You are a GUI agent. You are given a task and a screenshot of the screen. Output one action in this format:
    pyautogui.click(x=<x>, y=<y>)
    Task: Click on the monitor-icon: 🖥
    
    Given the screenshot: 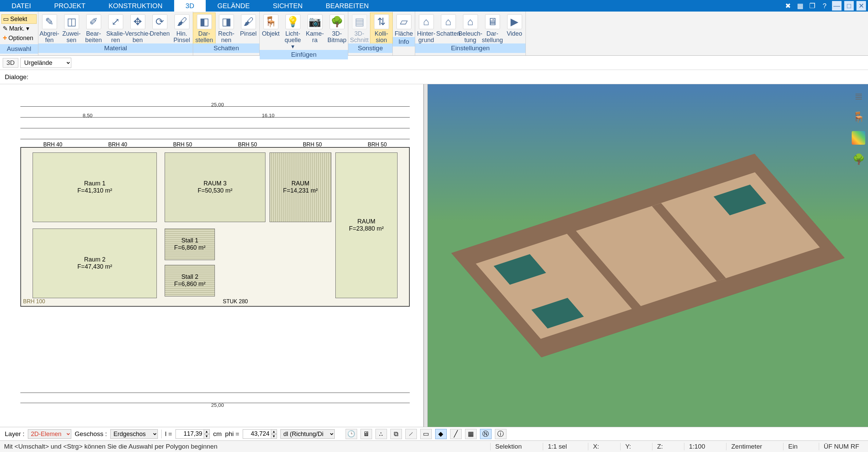 What is the action you would take?
    pyautogui.click(x=366, y=434)
    